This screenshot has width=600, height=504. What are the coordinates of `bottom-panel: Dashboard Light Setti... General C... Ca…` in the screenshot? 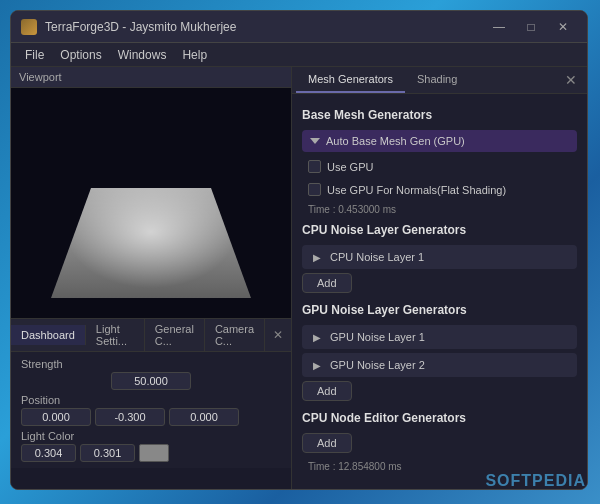 It's located at (151, 393).